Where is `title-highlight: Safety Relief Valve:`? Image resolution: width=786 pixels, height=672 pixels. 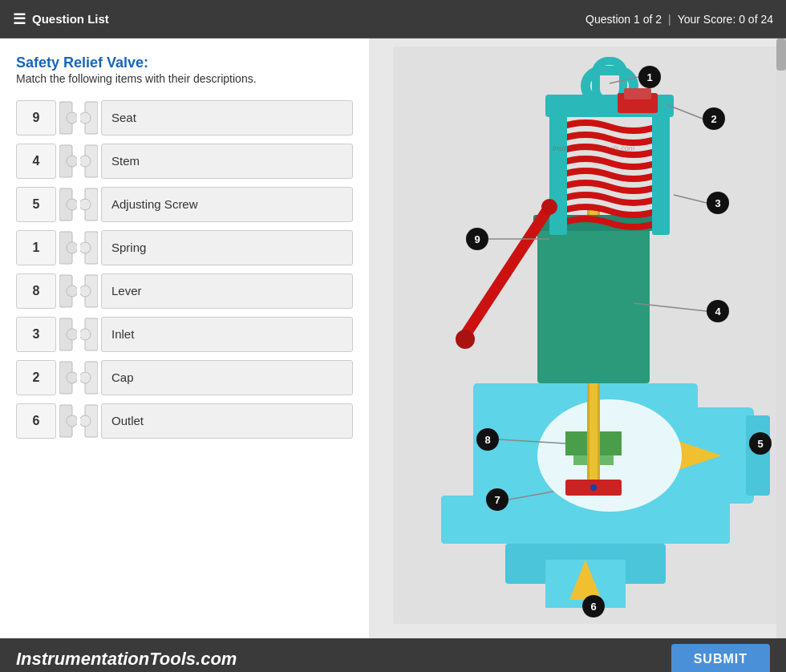
title-highlight: Safety Relief Valve: is located at coordinates (82, 63).